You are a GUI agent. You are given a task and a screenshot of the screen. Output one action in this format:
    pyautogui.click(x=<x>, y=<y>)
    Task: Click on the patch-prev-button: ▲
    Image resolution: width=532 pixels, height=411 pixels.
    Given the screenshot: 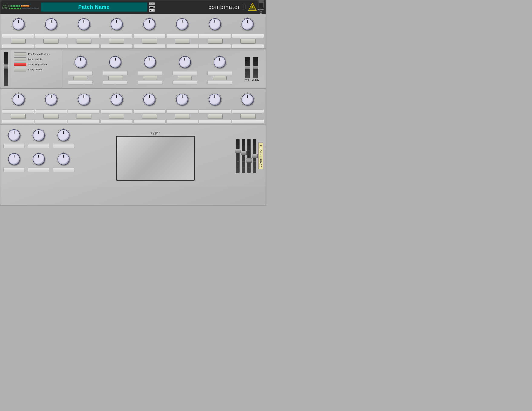 What is the action you would take?
    pyautogui.click(x=152, y=4)
    